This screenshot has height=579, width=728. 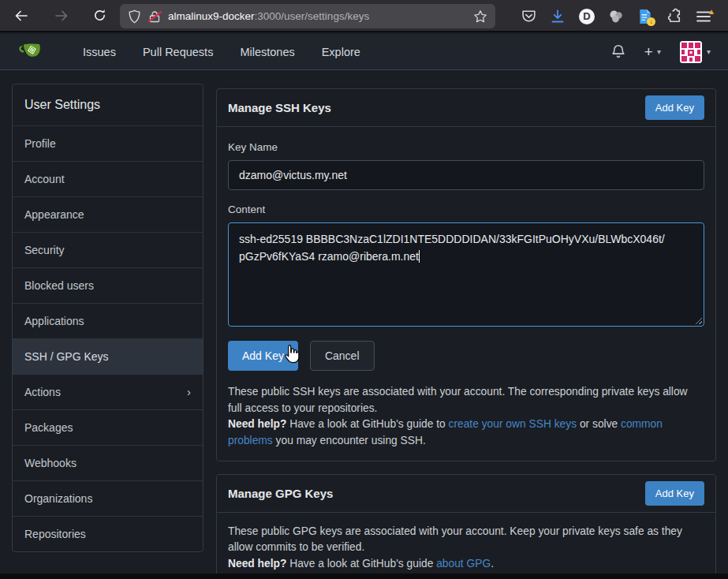 What do you see at coordinates (99, 16) in the screenshot?
I see `reload-icon` at bounding box center [99, 16].